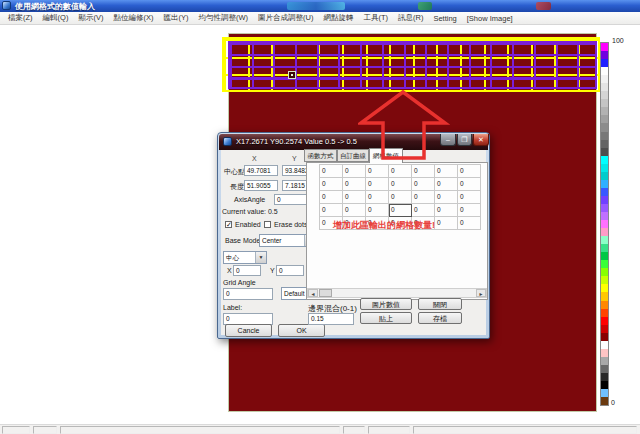 The image size is (640, 434). Describe the element at coordinates (254, 158) in the screenshot. I see `column-header-x: X` at that location.